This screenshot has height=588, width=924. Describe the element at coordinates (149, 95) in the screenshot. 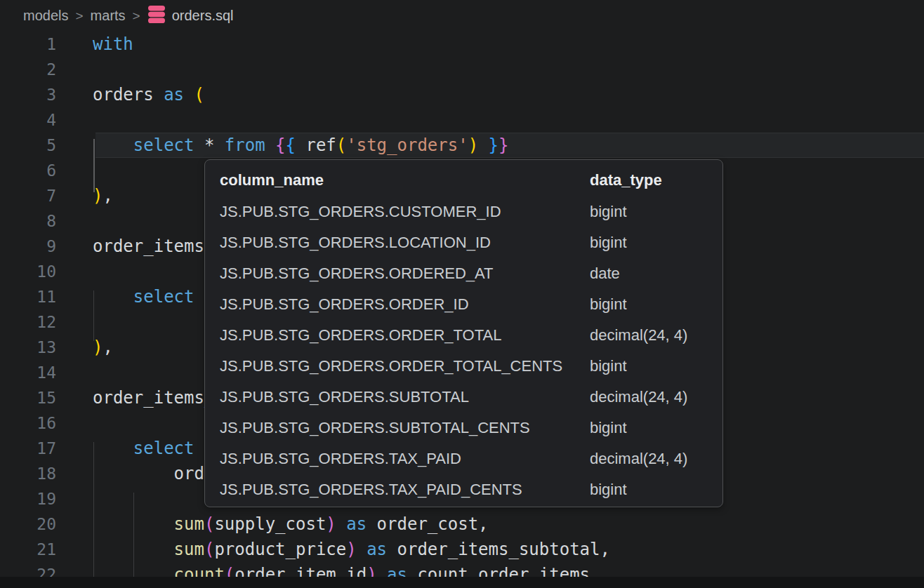

I see `code-text: orders as (` at that location.